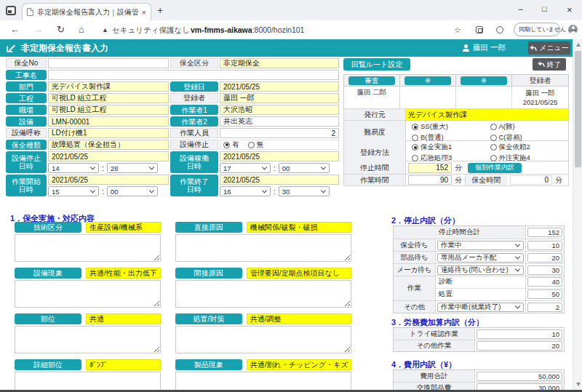 The height and width of the screenshot is (392, 582). What do you see at coordinates (578, 215) in the screenshot?
I see `page-scrollbar` at bounding box center [578, 215].